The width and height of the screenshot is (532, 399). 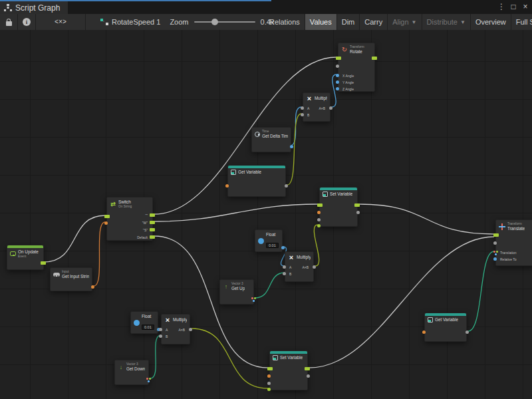 I want to click on code-preview-button: <×>, so click(x=61, y=22).